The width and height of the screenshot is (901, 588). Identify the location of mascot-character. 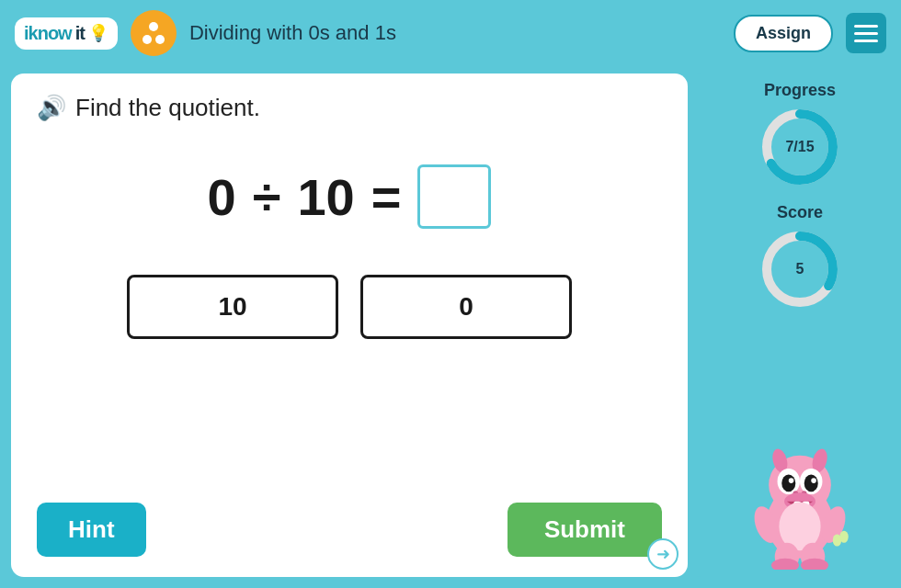
(800, 496).